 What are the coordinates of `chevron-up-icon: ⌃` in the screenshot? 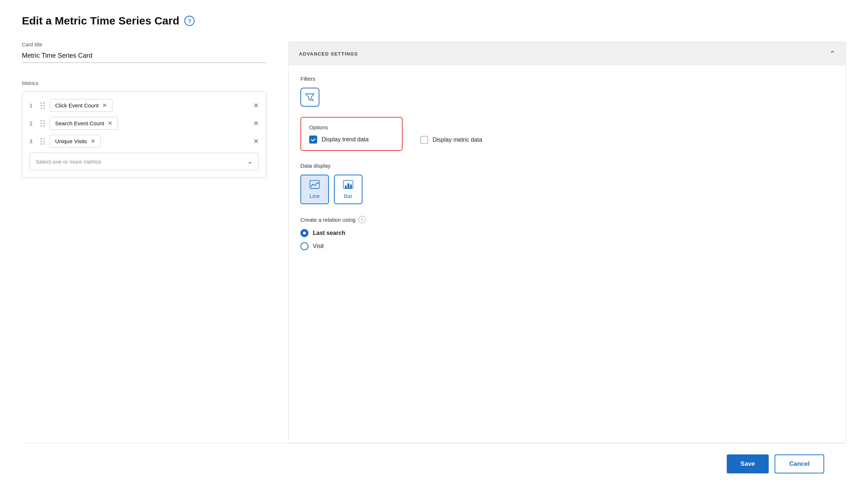 It's located at (832, 54).